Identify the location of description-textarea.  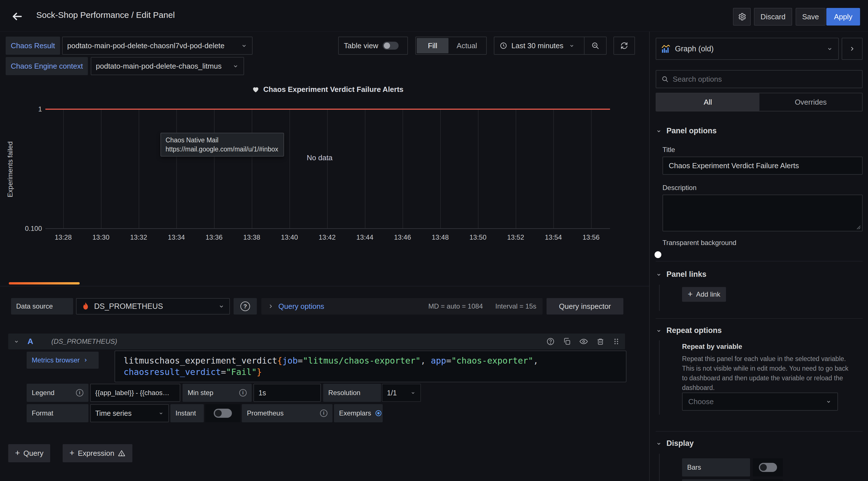
(763, 213).